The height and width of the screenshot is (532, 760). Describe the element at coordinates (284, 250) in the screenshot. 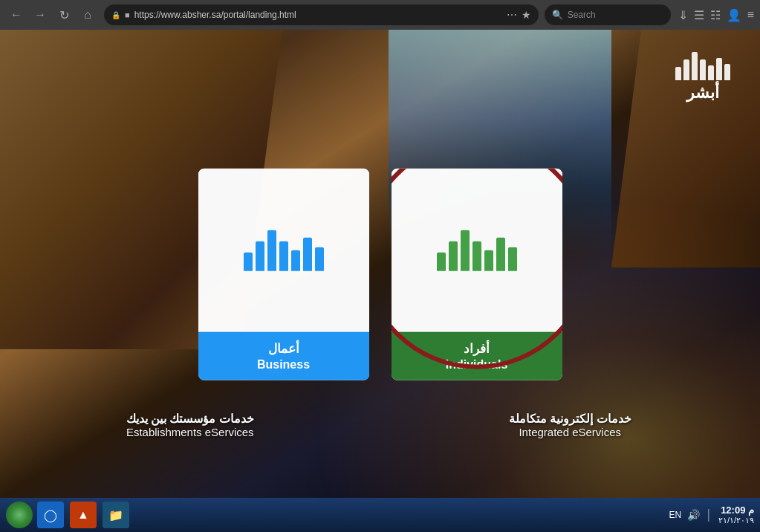

I see `business-card-inner` at that location.